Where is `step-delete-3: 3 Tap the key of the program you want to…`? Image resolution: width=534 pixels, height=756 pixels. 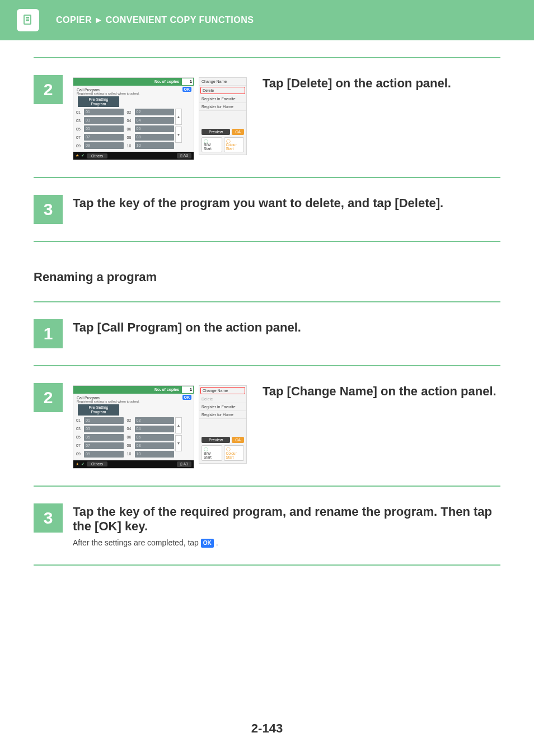
step-delete-3: 3 Tap the key of the program you want to… is located at coordinates (267, 209).